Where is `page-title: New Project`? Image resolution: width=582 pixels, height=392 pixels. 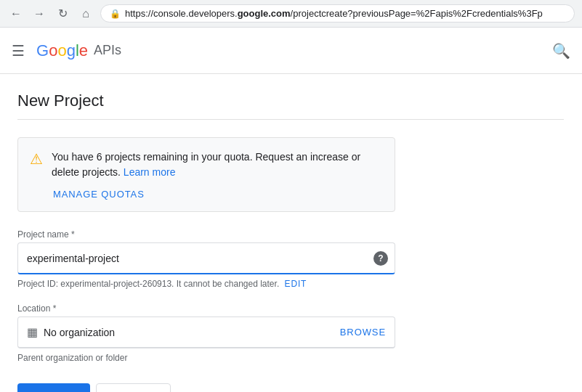
page-title: New Project is located at coordinates (291, 106).